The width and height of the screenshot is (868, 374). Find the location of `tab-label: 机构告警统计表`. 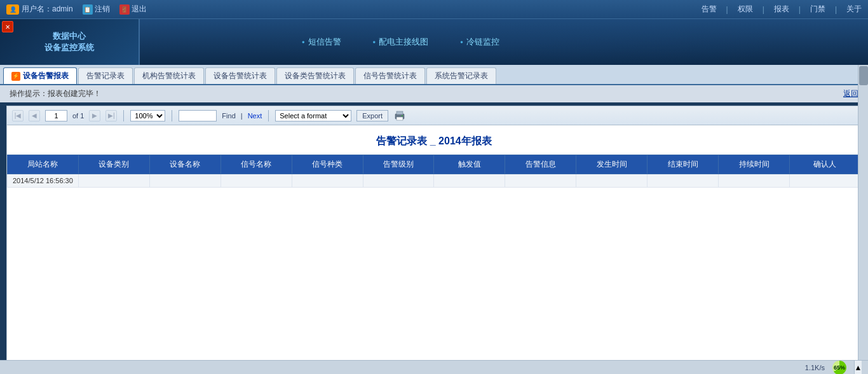

tab-label: 机构告警统计表 is located at coordinates (169, 76).